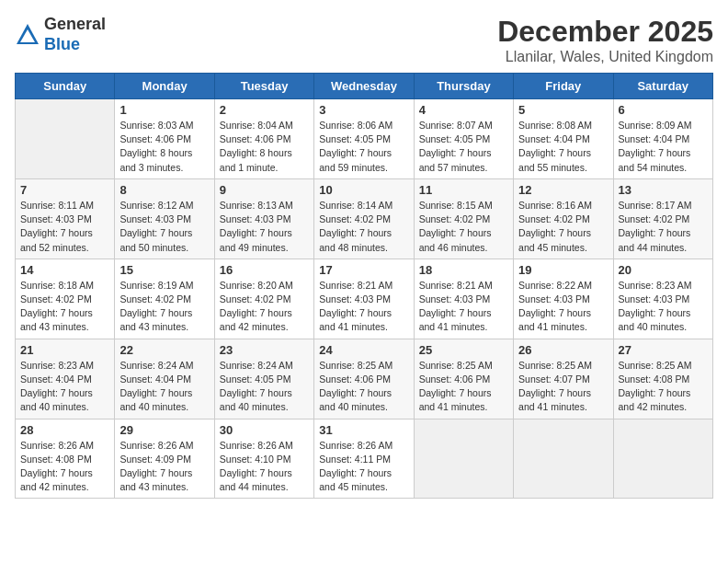  What do you see at coordinates (563, 110) in the screenshot?
I see `day-number: 5` at bounding box center [563, 110].